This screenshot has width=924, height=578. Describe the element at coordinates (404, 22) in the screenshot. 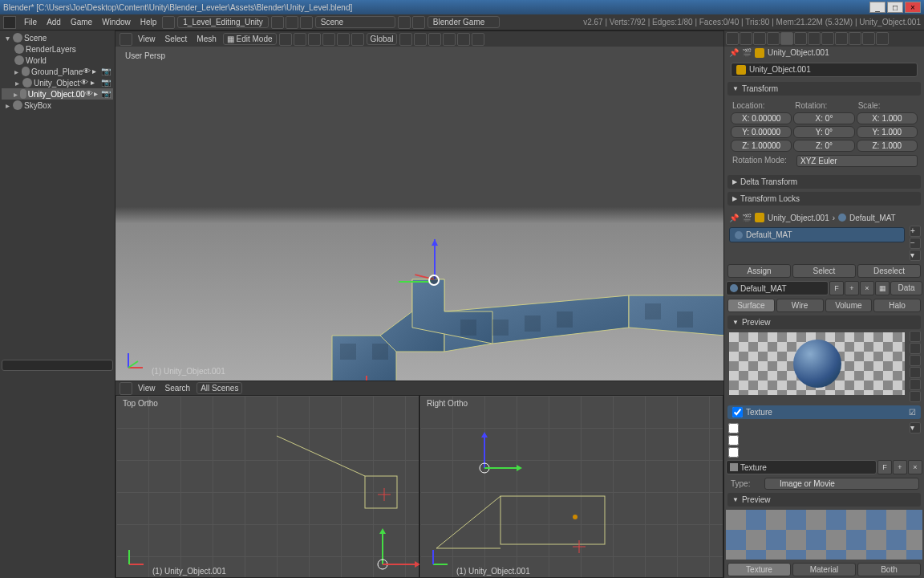

I see `scene-close-icon` at that location.